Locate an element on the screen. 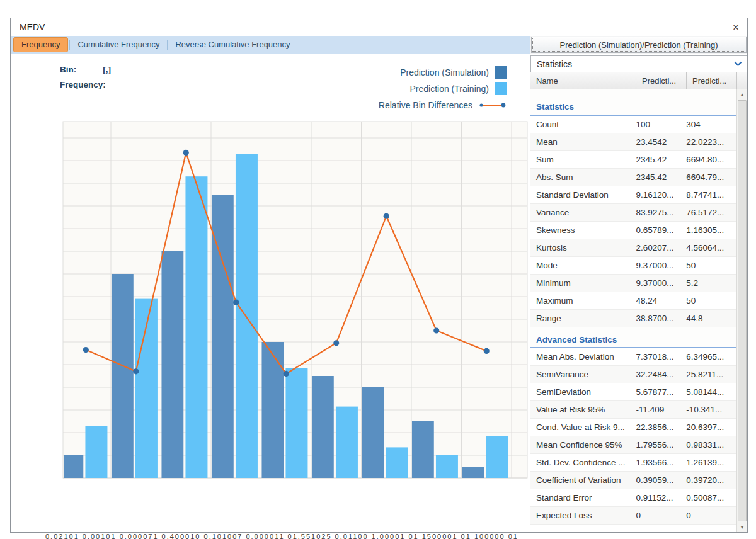  table-row: Std. Dev. Confidence ...1.93566...1.2613… is located at coordinates (634, 463).